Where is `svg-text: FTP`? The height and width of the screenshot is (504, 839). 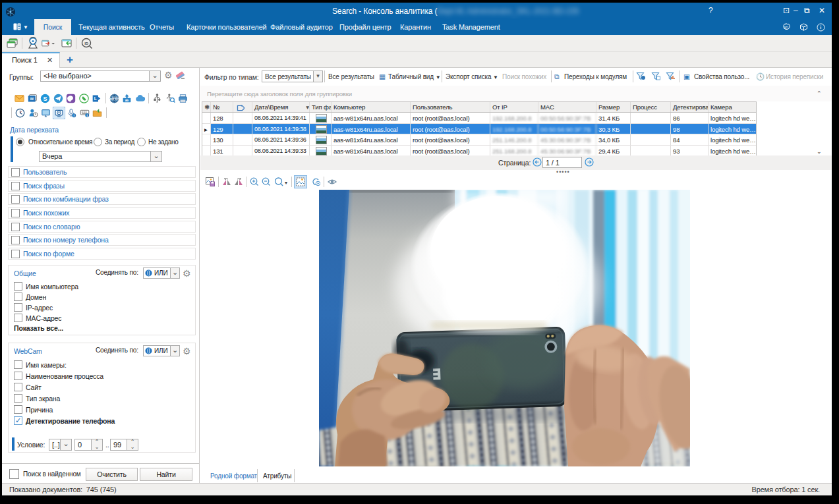
svg-text: FTP is located at coordinates (127, 100).